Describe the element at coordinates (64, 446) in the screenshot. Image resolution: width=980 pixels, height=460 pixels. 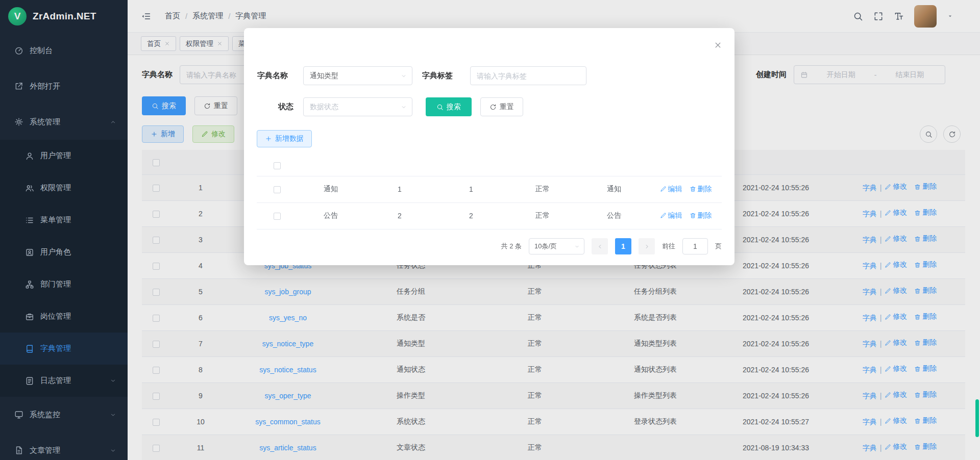
I see `sidebar-item-articles: 文章管理` at that location.